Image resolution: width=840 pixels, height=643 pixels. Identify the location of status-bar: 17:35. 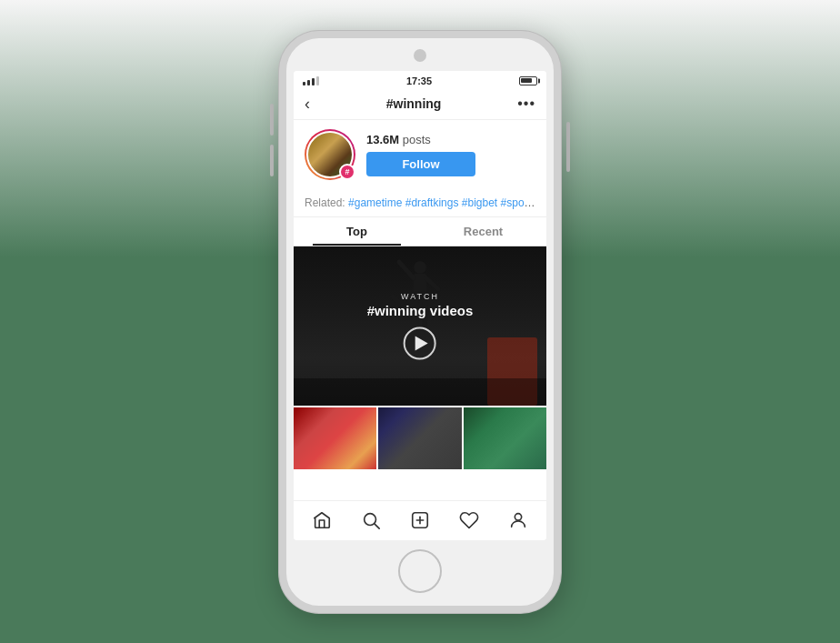
(420, 80).